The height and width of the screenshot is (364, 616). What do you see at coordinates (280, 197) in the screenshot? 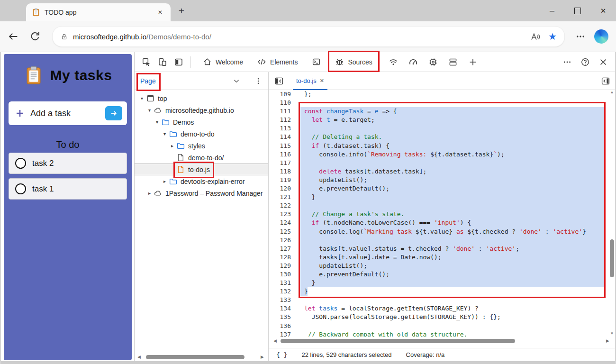
I see `line-number: 121` at bounding box center [280, 197].